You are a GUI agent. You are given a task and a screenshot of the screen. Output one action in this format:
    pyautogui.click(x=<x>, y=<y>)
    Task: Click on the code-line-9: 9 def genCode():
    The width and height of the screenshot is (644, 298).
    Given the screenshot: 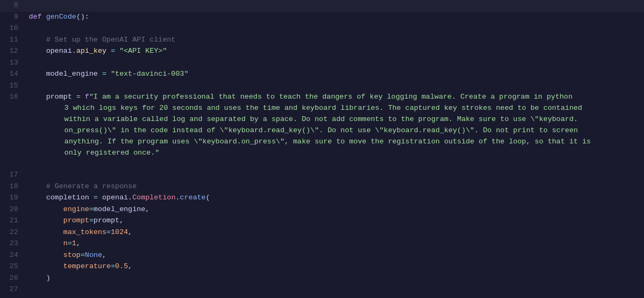 What is the action you would take?
    pyautogui.click(x=322, y=18)
    